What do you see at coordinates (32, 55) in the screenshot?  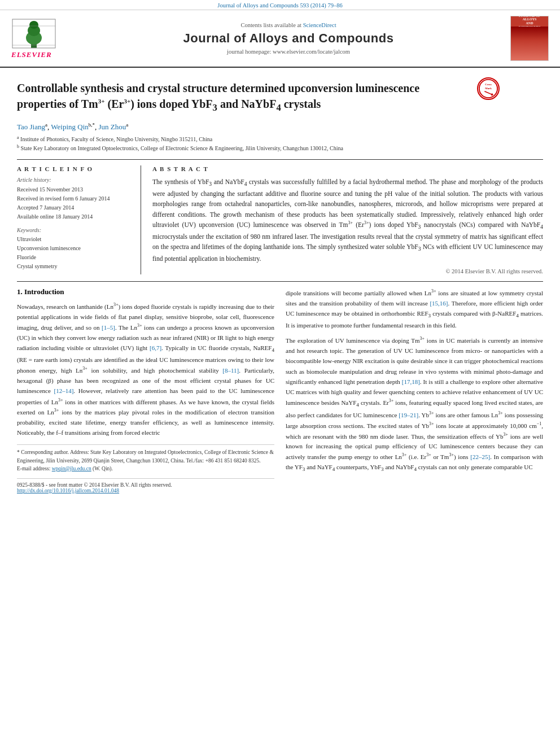 I see `elsevier-wordmark: ELSEVIER` at bounding box center [32, 55].